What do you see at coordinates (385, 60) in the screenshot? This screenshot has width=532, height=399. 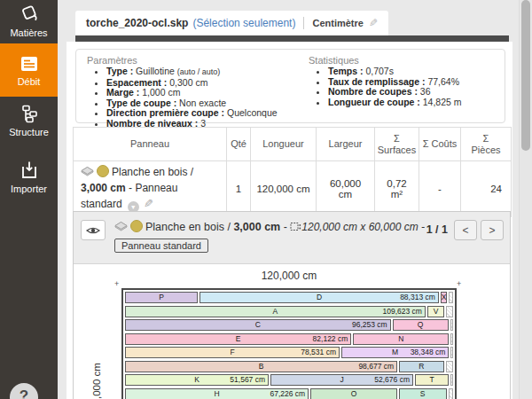 I see `statistics-title: Statistiques` at bounding box center [385, 60].